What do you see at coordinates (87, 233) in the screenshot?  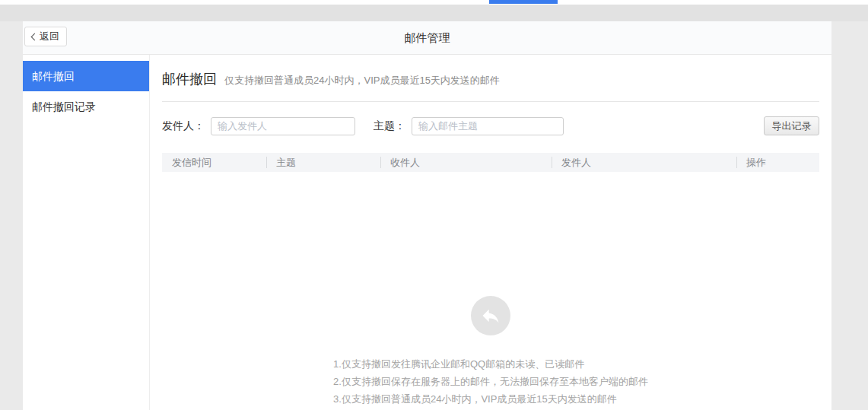 I see `sidebar: 邮件撤回 邮件撤回记录` at bounding box center [87, 233].